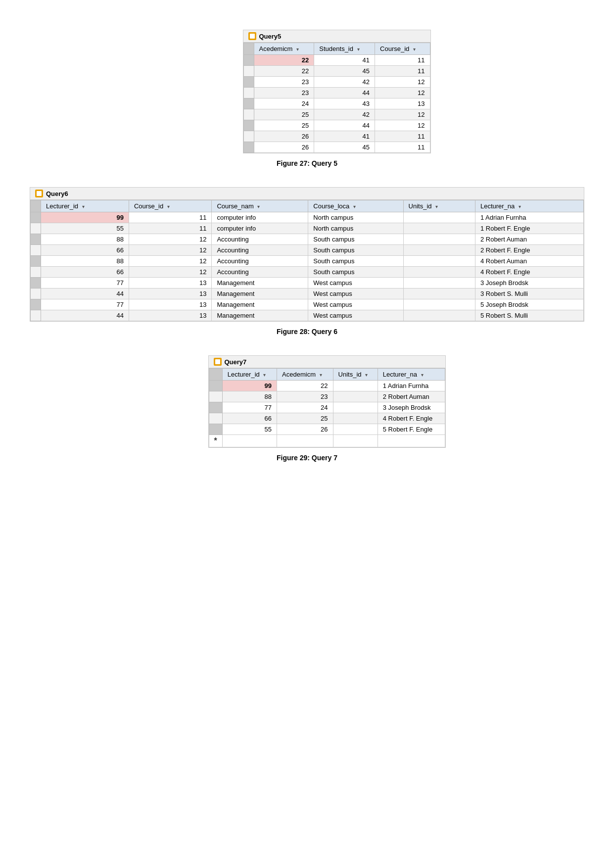 This screenshot has width=614, height=868. Describe the element at coordinates (284, 49) in the screenshot. I see `q5-col-acedemicm: Acedemicm ▾` at that location.